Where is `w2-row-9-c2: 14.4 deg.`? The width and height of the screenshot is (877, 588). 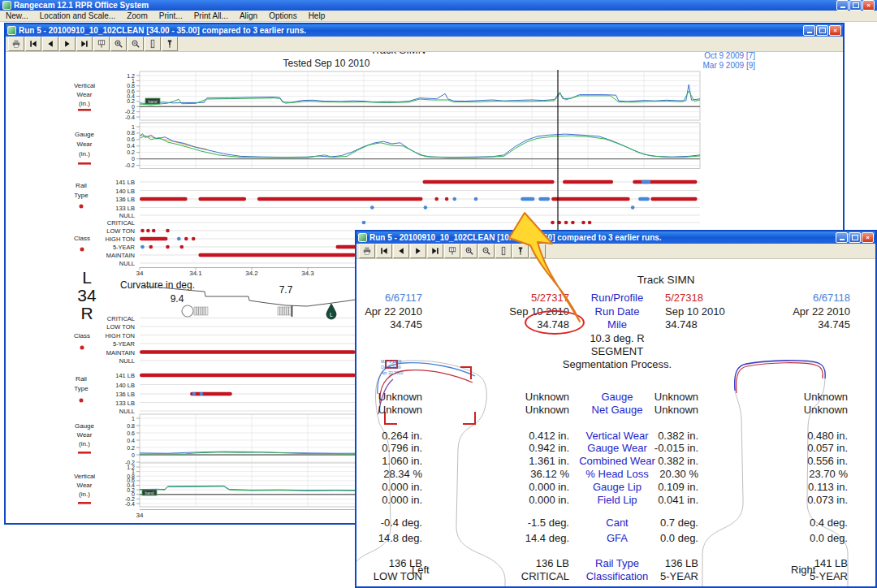
w2-row-9-c2: 14.4 deg. is located at coordinates (547, 538).